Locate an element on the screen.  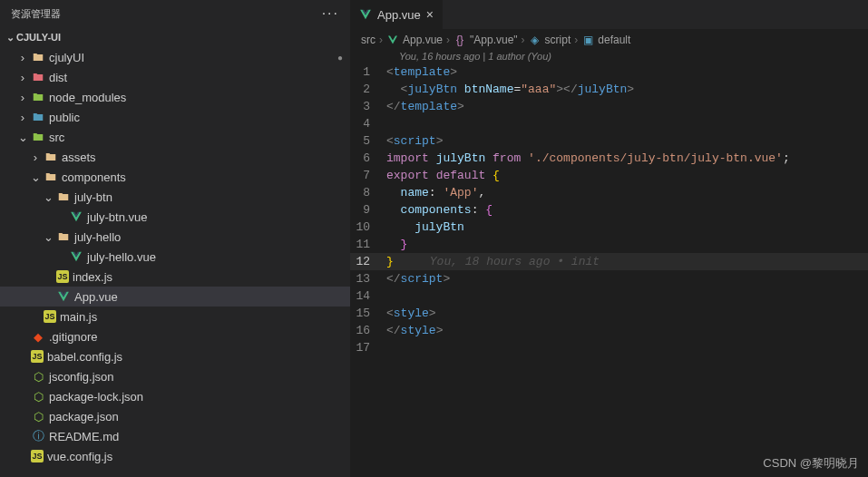
line-number: 9 is located at coordinates (368, 210).